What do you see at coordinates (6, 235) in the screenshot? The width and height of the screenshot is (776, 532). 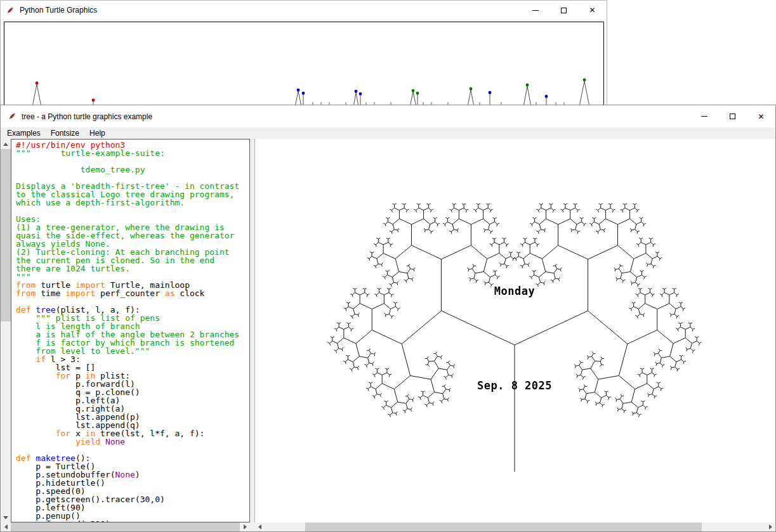 I see `vertical-scrollbar-thumb` at bounding box center [6, 235].